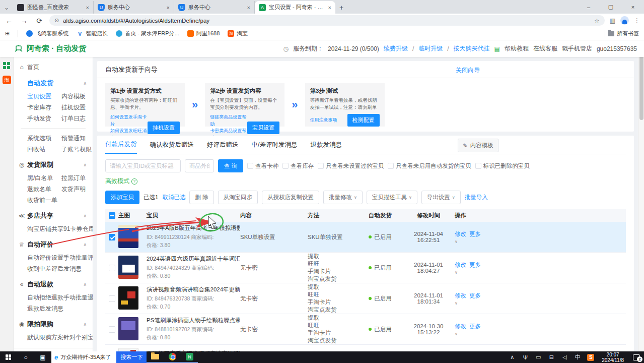 The height and width of the screenshot is (363, 644). I want to click on url-text: alds.agiso.com/aldstb/#/Autologistics/Al…, so click(326, 21).